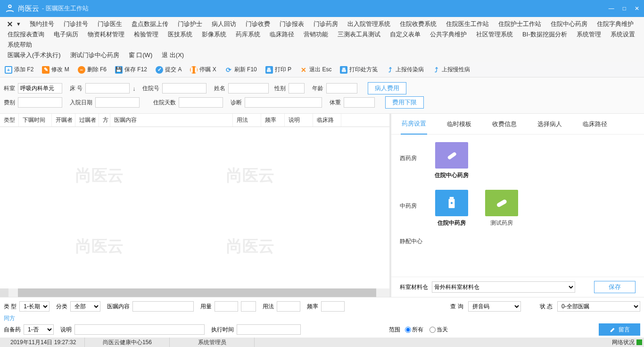 Image resolution: width=644 pixels, height=347 pixels. What do you see at coordinates (451, 70) in the screenshot?
I see `toolbar-upload-button: ⤴上报慢性病` at bounding box center [451, 70].